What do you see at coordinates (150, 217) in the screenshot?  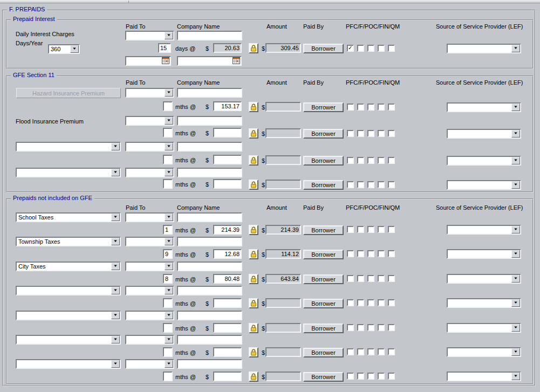 I see `ngfe-row1-paid-to-select: ▼` at bounding box center [150, 217].